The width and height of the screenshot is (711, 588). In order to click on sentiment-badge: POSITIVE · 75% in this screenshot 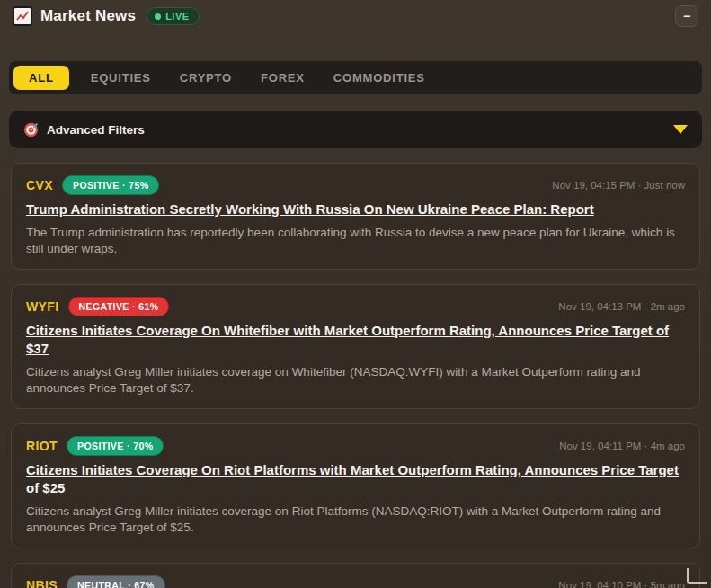, I will do `click(111, 185)`.